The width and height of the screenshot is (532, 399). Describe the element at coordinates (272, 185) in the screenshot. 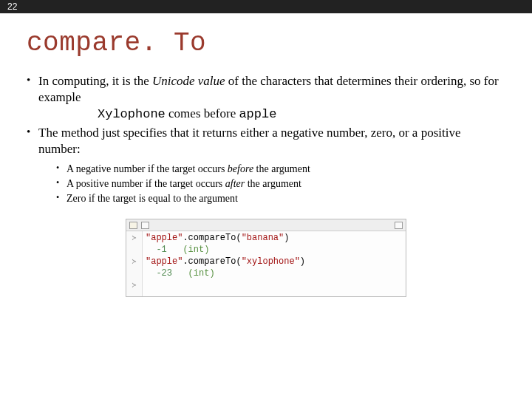

I see `sub-bullet-list: A negative number if the target occurs b…` at that location.